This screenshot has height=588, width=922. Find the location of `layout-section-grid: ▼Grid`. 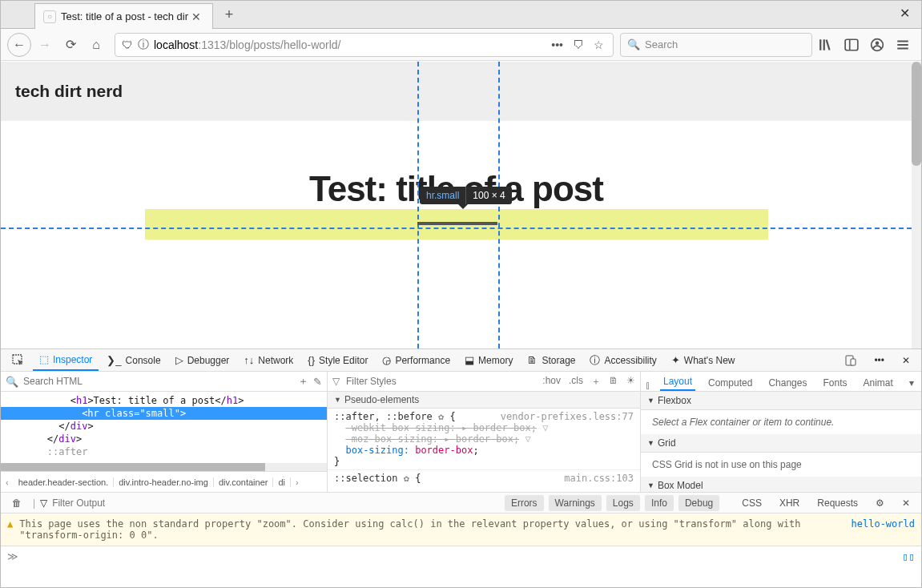

layout-section-grid: ▼Grid is located at coordinates (781, 444).